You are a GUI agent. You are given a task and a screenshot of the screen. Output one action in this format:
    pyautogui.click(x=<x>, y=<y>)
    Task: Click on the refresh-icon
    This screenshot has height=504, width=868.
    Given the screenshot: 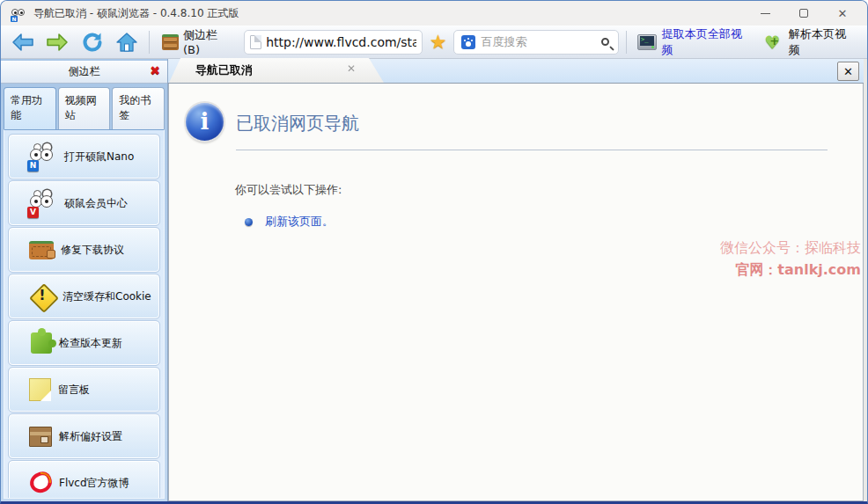 What is the action you would take?
    pyautogui.click(x=92, y=42)
    